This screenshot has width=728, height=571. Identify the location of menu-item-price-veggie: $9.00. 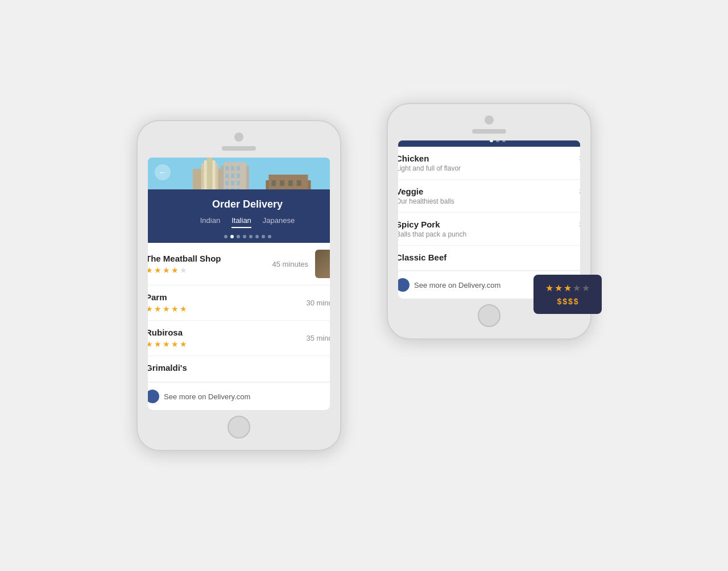
(580, 191).